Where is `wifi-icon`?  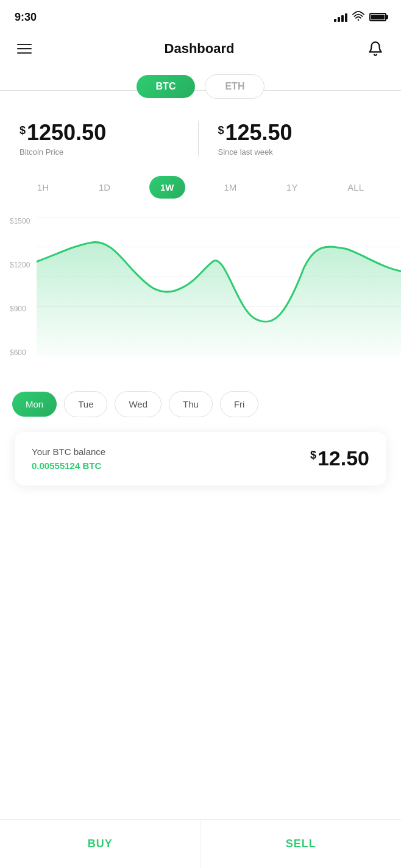 wifi-icon is located at coordinates (358, 17).